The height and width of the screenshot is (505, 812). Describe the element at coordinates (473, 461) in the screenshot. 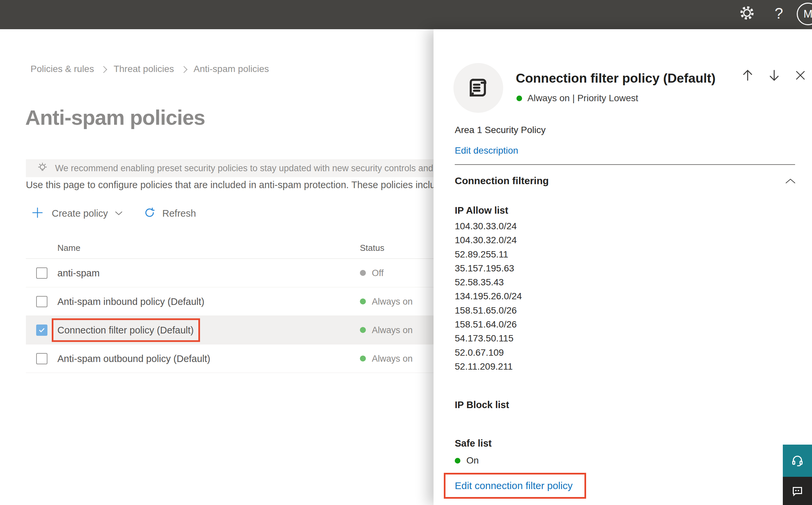

I see `safe-list-value: On` at that location.